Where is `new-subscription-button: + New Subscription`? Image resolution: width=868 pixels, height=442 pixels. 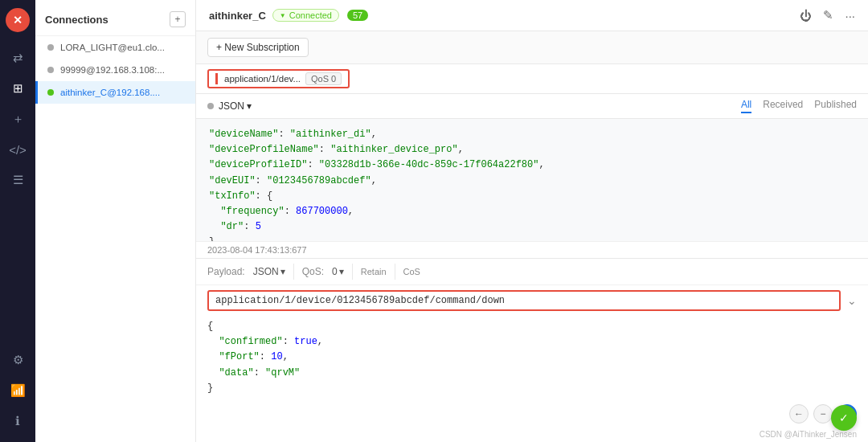 new-subscription-button: + New Subscription is located at coordinates (258, 47).